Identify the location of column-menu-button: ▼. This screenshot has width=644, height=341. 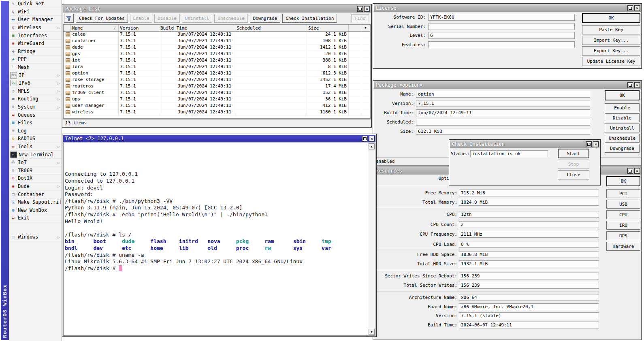
(366, 28).